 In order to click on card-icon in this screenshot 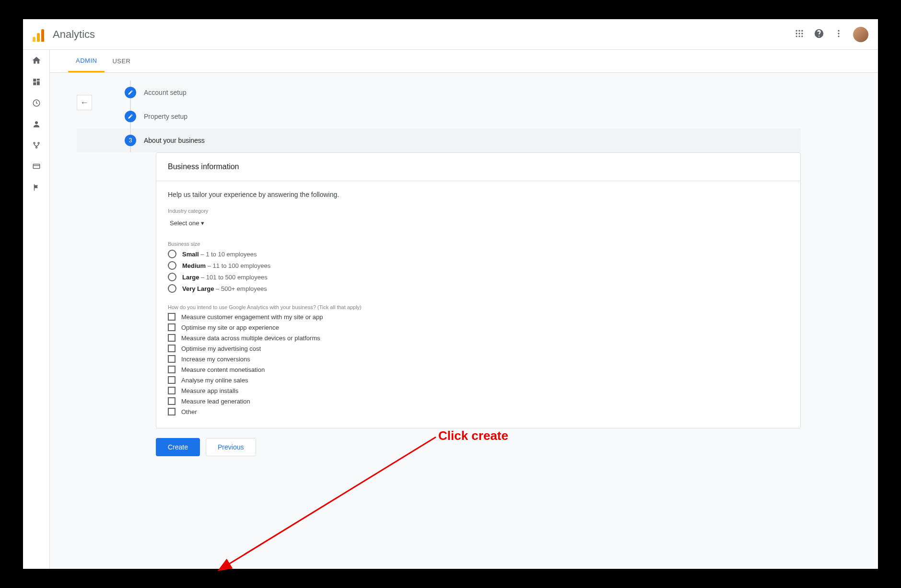, I will do `click(36, 167)`.